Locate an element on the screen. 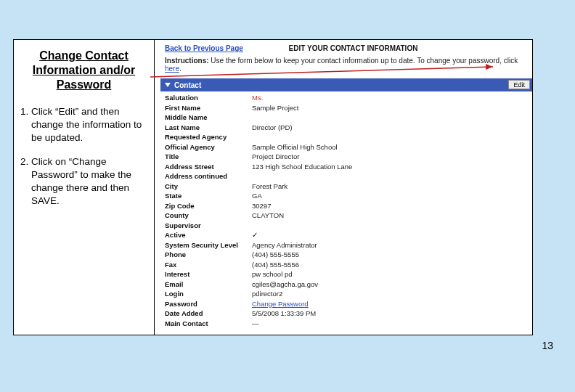 The height and width of the screenshot is (392, 575). label-fax: Fax is located at coordinates (208, 265).